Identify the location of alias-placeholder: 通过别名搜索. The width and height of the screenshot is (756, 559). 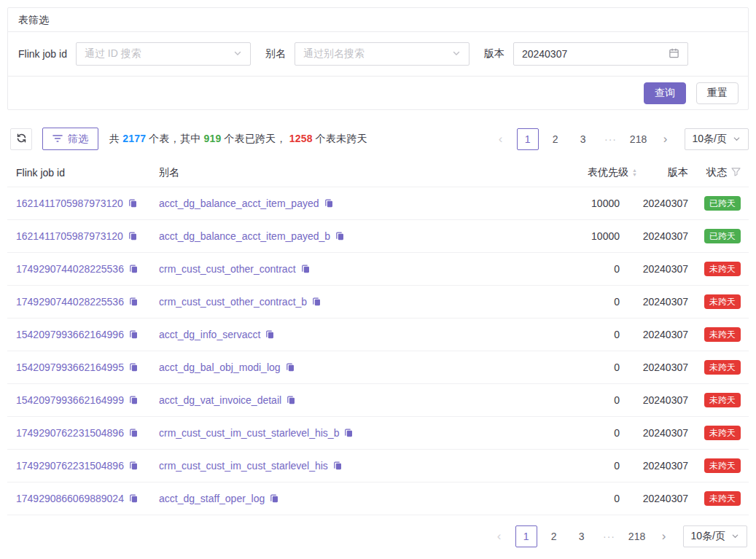
(334, 54).